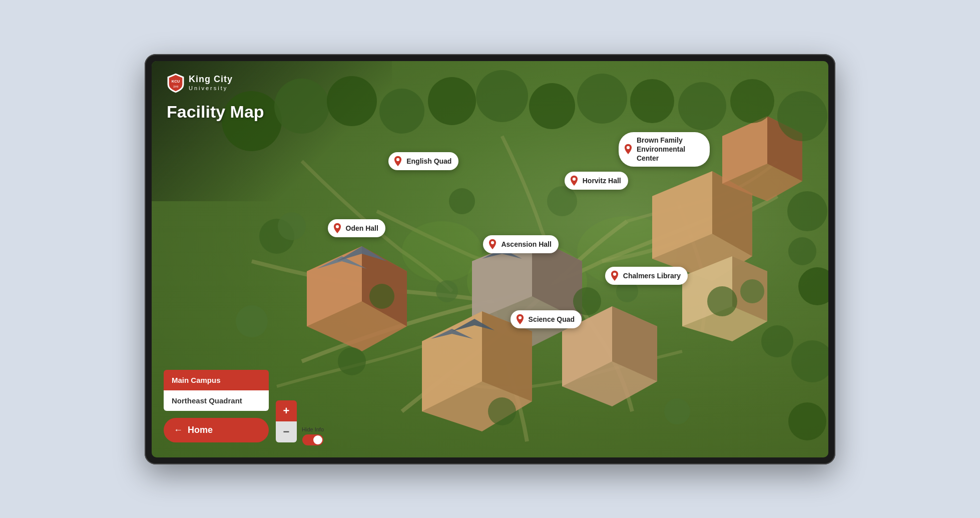 This screenshot has width=980, height=518. I want to click on filter-northeast-quadrant: Northeast Quadrant, so click(216, 400).